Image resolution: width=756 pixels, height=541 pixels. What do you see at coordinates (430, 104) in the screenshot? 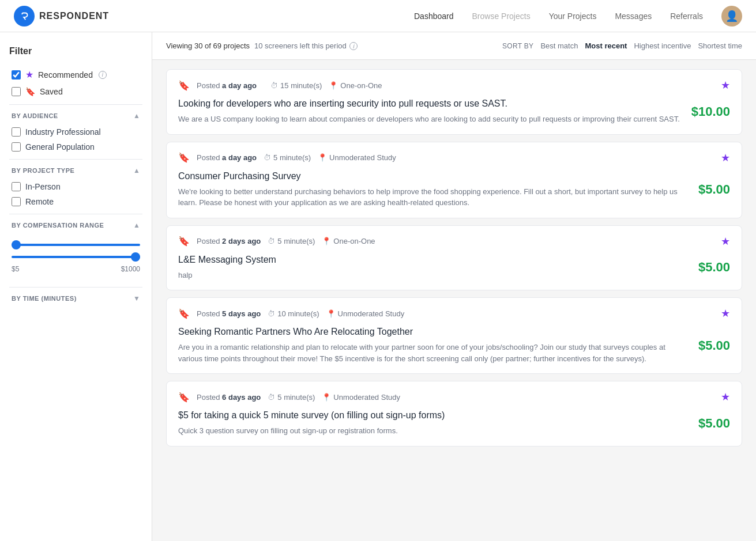
I see `project-title-1: Looking for developers who are inserting…` at bounding box center [430, 104].